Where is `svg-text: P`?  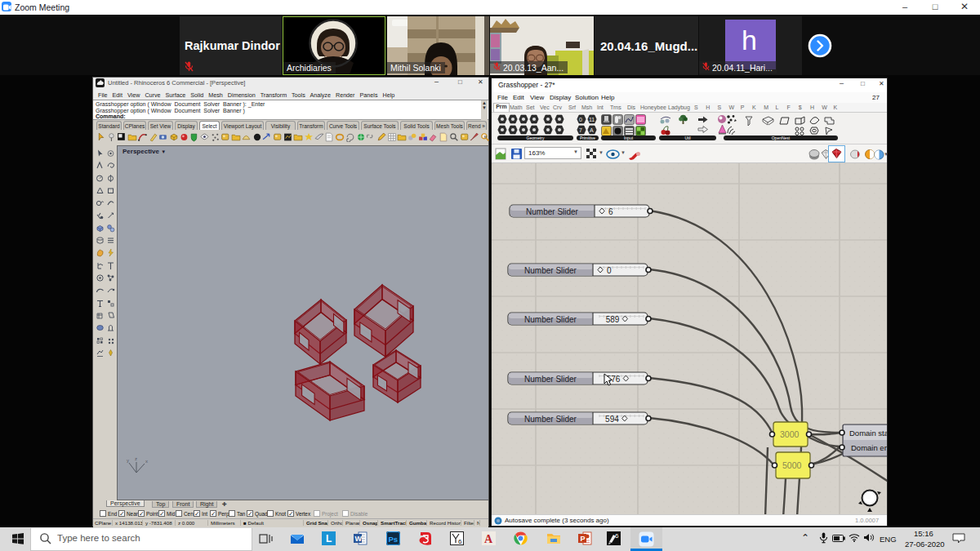
svg-text: P is located at coordinates (583, 539).